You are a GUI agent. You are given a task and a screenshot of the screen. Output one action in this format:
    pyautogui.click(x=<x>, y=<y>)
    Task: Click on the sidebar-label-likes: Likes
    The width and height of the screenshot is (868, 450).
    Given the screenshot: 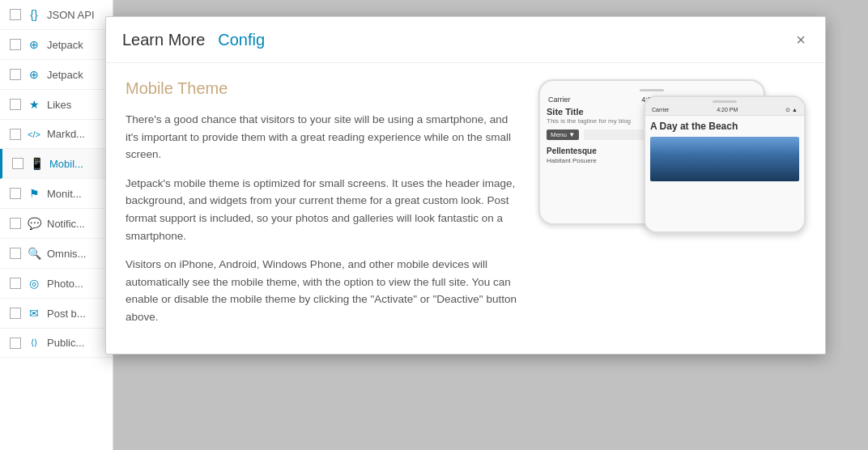 What is the action you would take?
    pyautogui.click(x=59, y=105)
    